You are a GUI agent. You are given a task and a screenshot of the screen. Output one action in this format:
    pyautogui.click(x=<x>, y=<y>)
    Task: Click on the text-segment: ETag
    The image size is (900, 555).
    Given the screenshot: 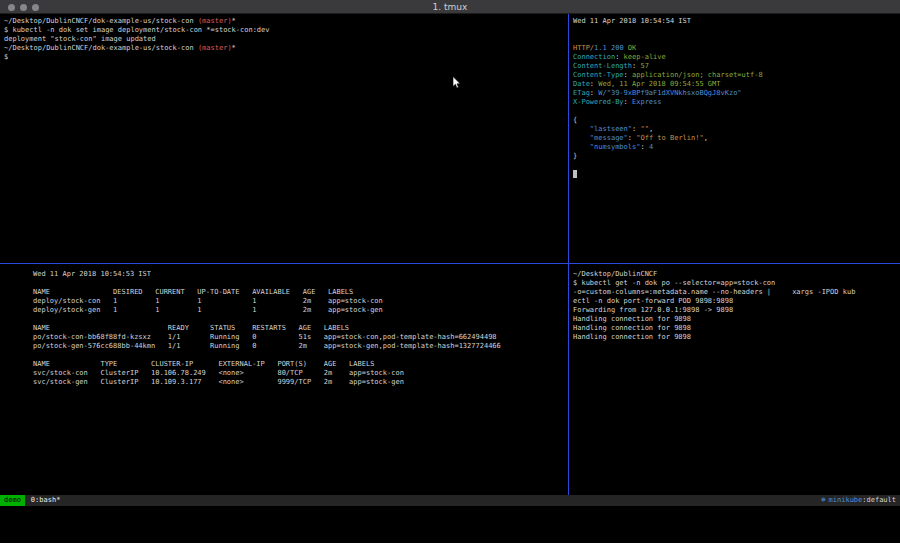 What is the action you would take?
    pyautogui.click(x=582, y=93)
    